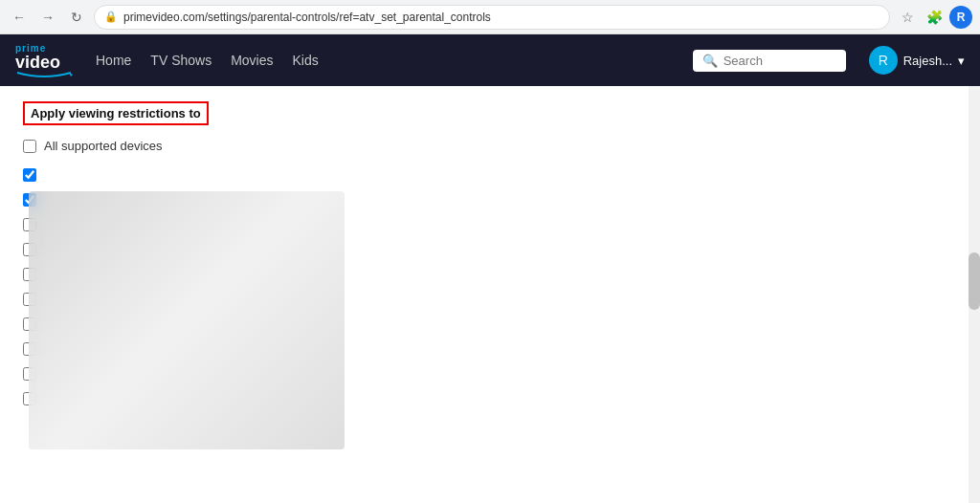  What do you see at coordinates (307, 17) in the screenshot?
I see `url-text: primevideo.com/settings/parental-control…` at bounding box center [307, 17].